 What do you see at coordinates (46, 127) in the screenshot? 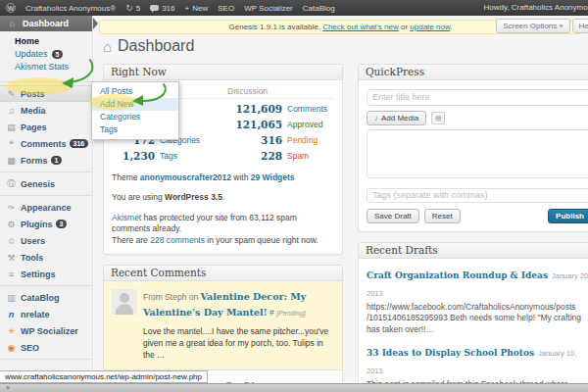
I see `sidebar-menu-item: ▤ Pages` at bounding box center [46, 127].